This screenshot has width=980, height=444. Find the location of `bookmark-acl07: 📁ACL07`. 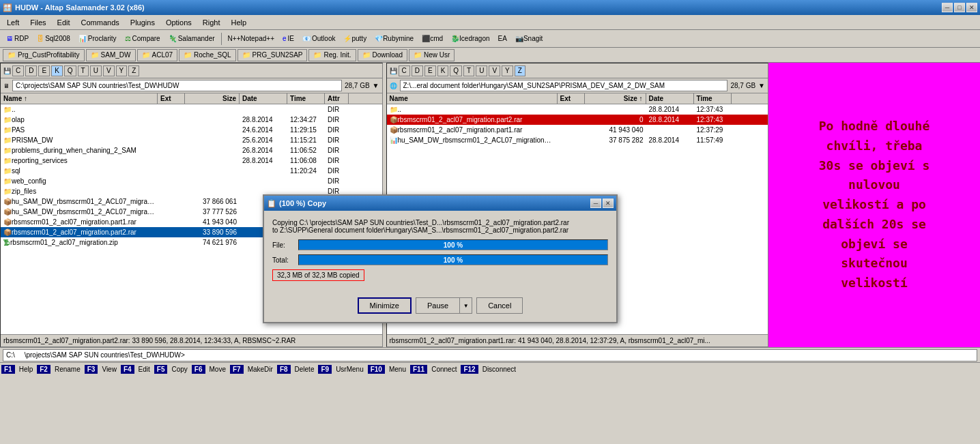

bookmark-acl07: 📁ACL07 is located at coordinates (158, 55).